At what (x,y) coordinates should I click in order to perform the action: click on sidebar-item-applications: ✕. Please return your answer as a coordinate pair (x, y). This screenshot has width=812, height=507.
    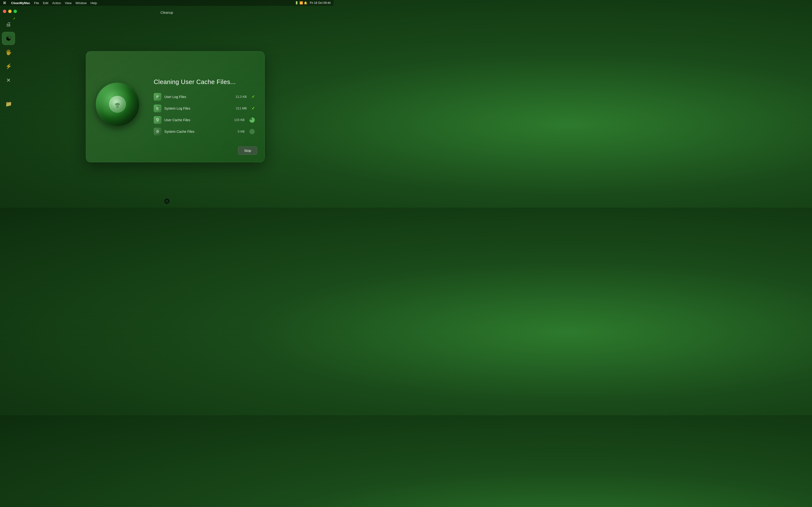
    Looking at the image, I should click on (9, 80).